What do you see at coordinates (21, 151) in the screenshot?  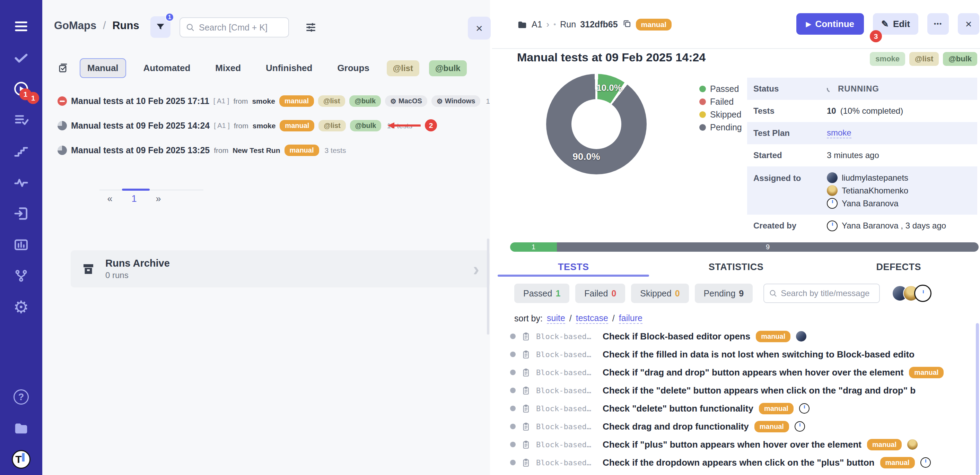 I see `steps-icon` at bounding box center [21, 151].